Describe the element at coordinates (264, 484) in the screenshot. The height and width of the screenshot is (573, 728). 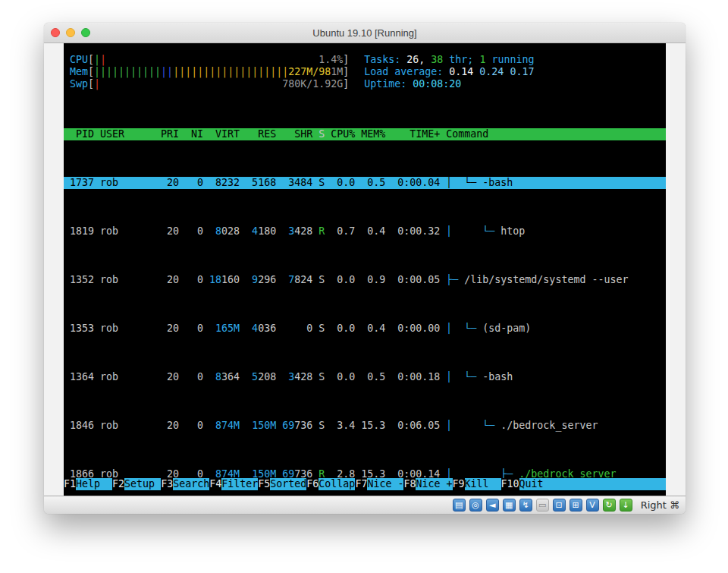
I see `fn-key-f5: F5` at that location.